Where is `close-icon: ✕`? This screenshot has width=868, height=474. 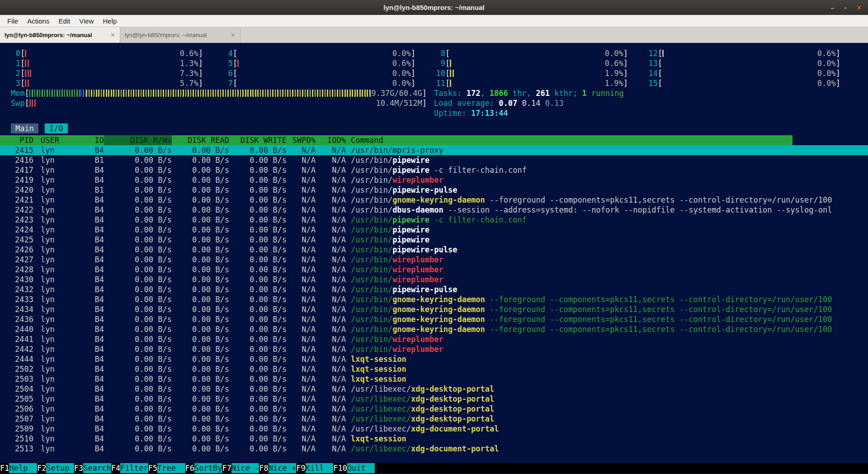 close-icon: ✕ is located at coordinates (859, 8).